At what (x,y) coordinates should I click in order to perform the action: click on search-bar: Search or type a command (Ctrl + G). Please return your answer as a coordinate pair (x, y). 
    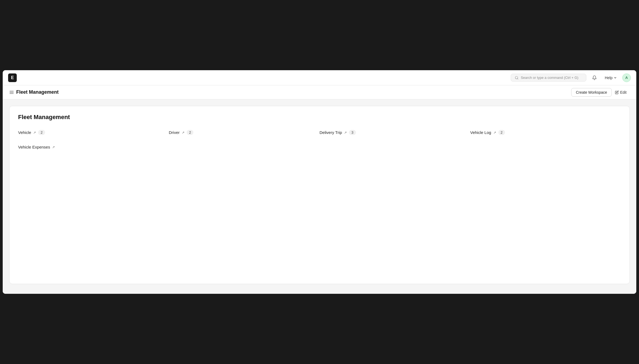
    Looking at the image, I should click on (549, 78).